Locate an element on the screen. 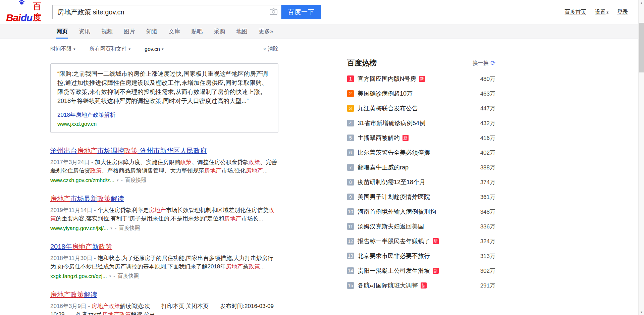  hot-list-item: 4 31省市新增确诊病例54例 432万 is located at coordinates (421, 123).